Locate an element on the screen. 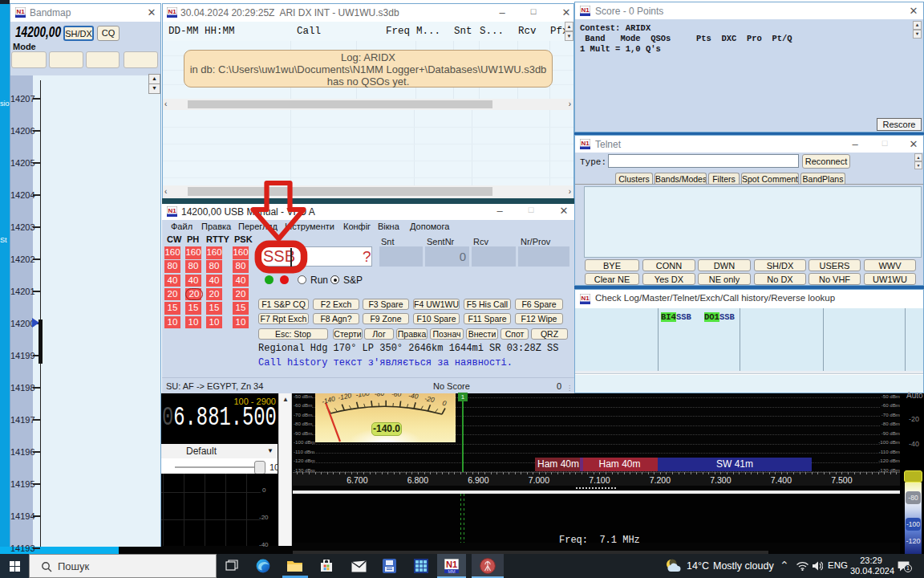 The image size is (924, 578). svg-text: 0 is located at coordinates (444, 403).